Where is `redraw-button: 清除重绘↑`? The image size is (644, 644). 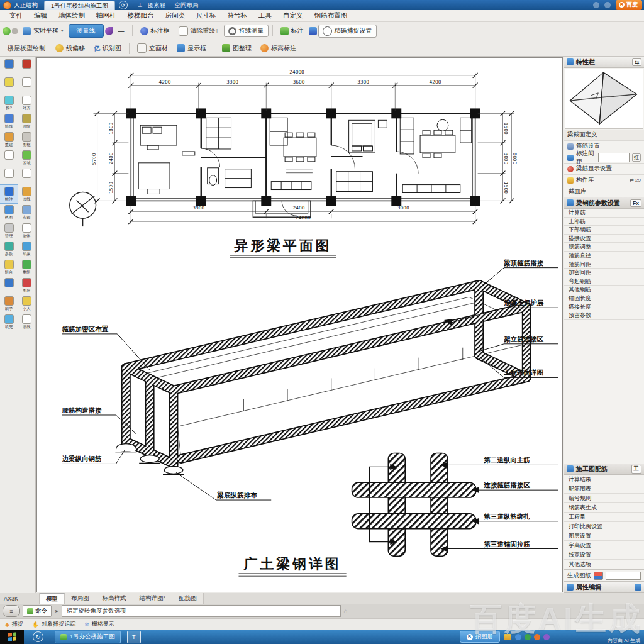 redraw-button: 清除重绘↑ is located at coordinates (199, 31).